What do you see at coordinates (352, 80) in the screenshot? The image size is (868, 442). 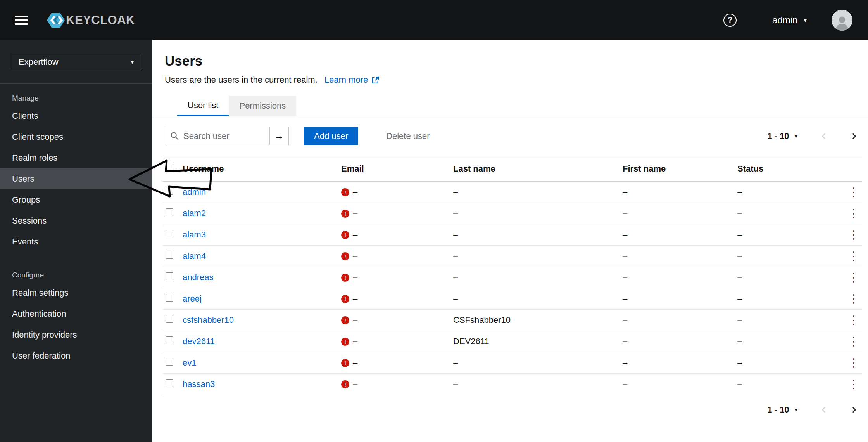 I see `learn-more-link: Learn more` at bounding box center [352, 80].